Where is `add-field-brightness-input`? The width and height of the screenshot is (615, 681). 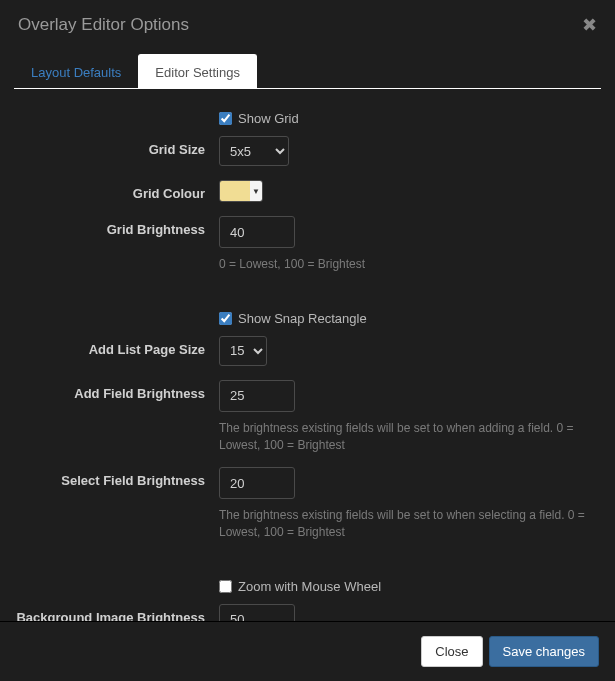 add-field-brightness-input is located at coordinates (257, 396).